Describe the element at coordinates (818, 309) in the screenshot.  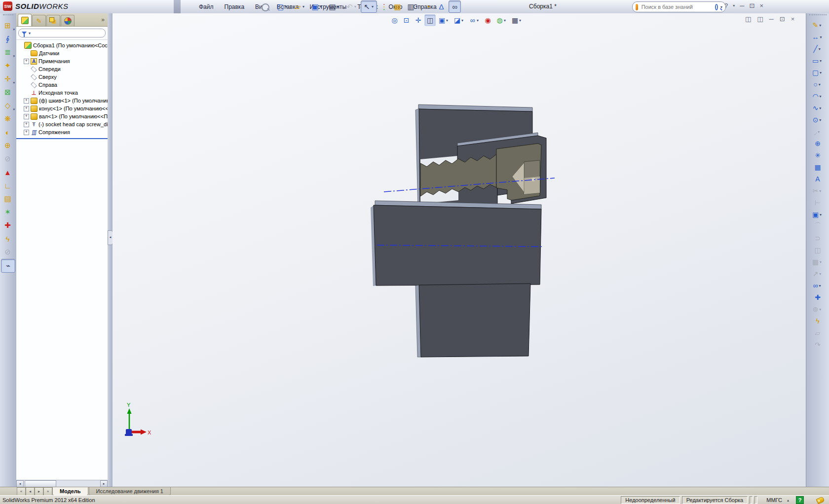
I see `fully-define-sketch: ⊚ ▾` at that location.